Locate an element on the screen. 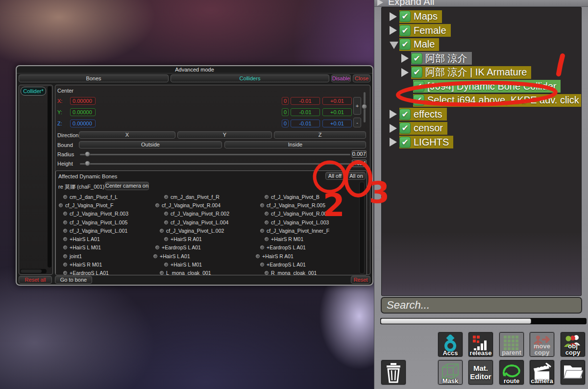  reset-all-button: Reset all is located at coordinates (35, 280).